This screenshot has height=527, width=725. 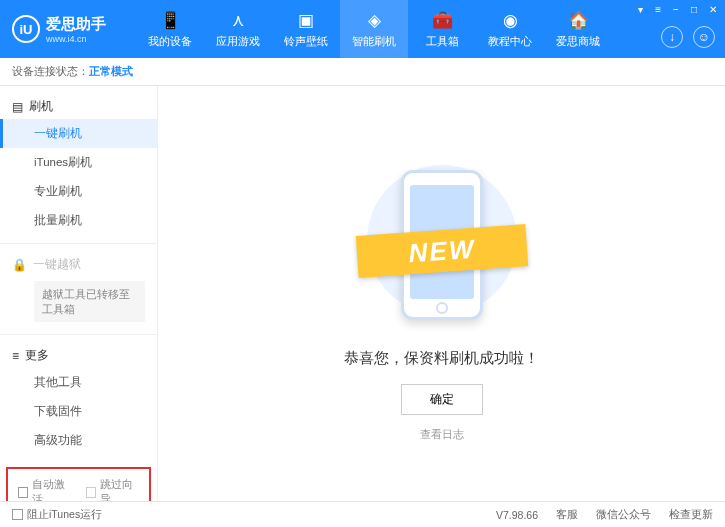 I want to click on tab-smart-flash: ◈智能刷机, so click(x=374, y=29).